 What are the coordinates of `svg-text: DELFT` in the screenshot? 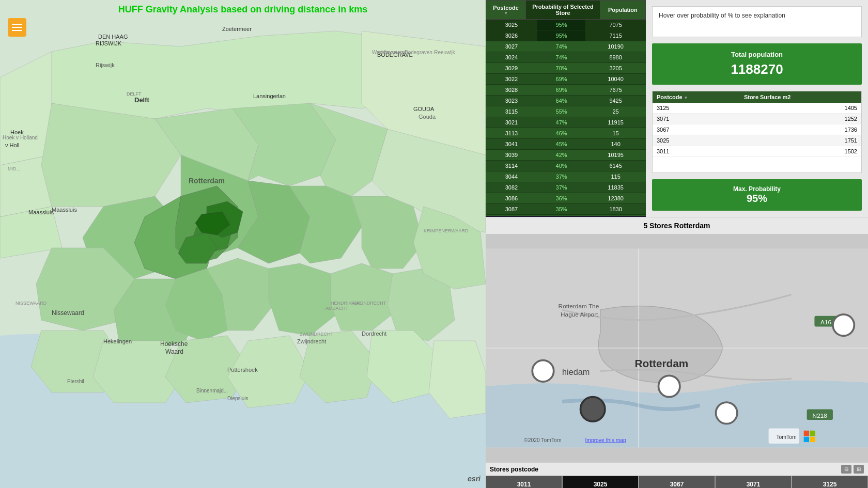 It's located at (134, 94).